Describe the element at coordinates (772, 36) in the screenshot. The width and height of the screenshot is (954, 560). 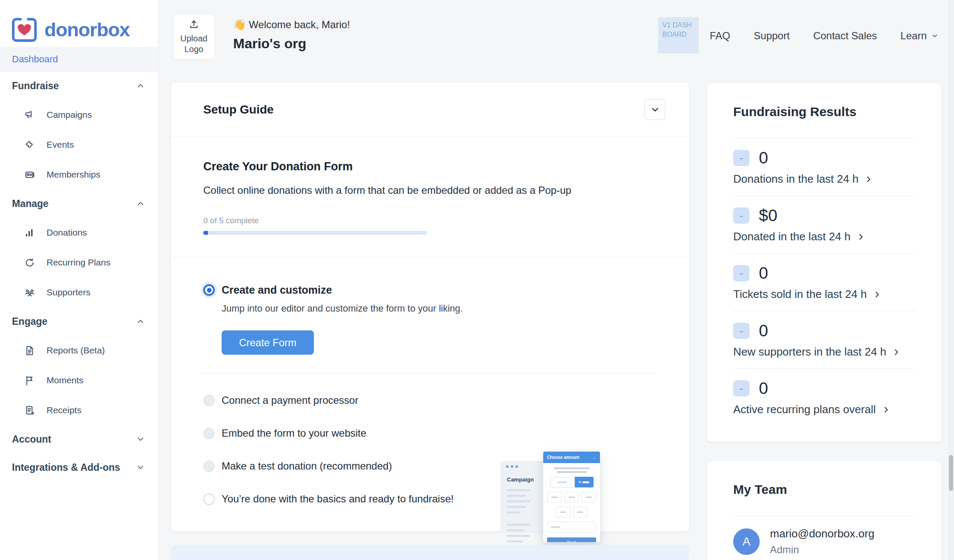
I see `nav-support: Support` at that location.